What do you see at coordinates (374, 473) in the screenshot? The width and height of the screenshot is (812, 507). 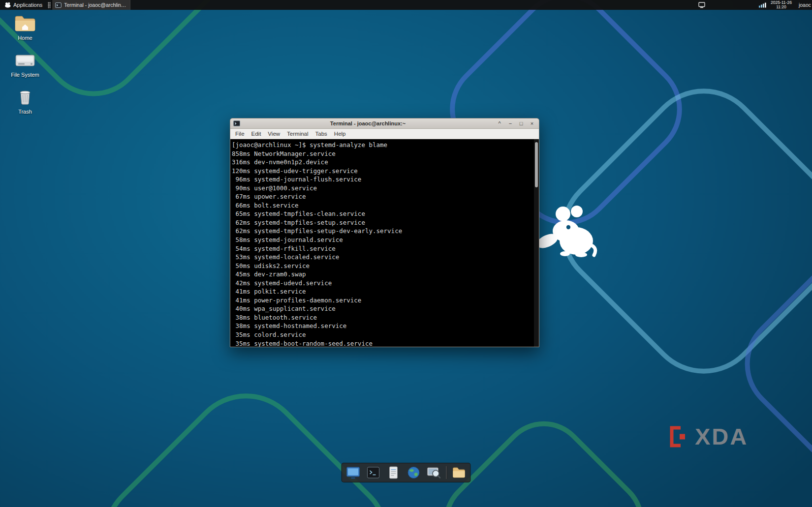 I see `terminal-launcher-icon` at bounding box center [374, 473].